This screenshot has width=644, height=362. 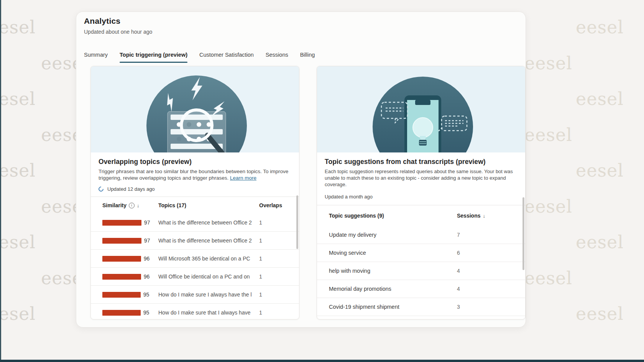 I want to click on topic-cell: Will Office be identical on a PC and on, so click(x=209, y=277).